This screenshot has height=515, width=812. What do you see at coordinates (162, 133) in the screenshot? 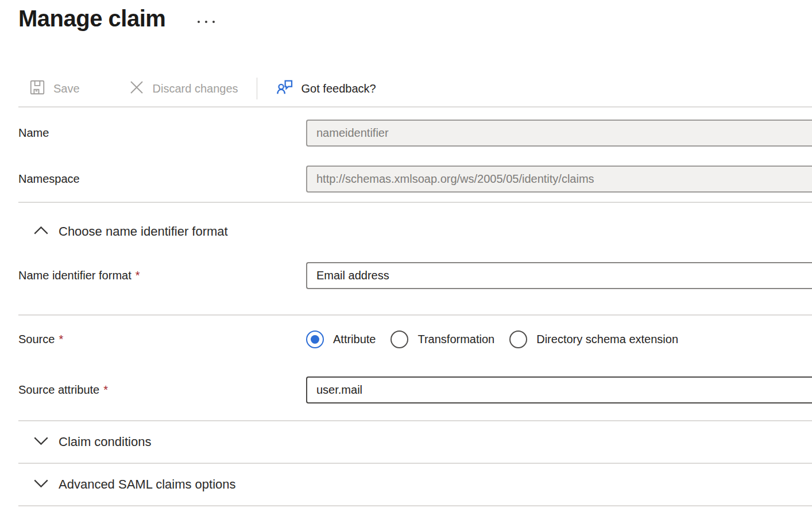
I see `name-field-label: Name` at bounding box center [162, 133].